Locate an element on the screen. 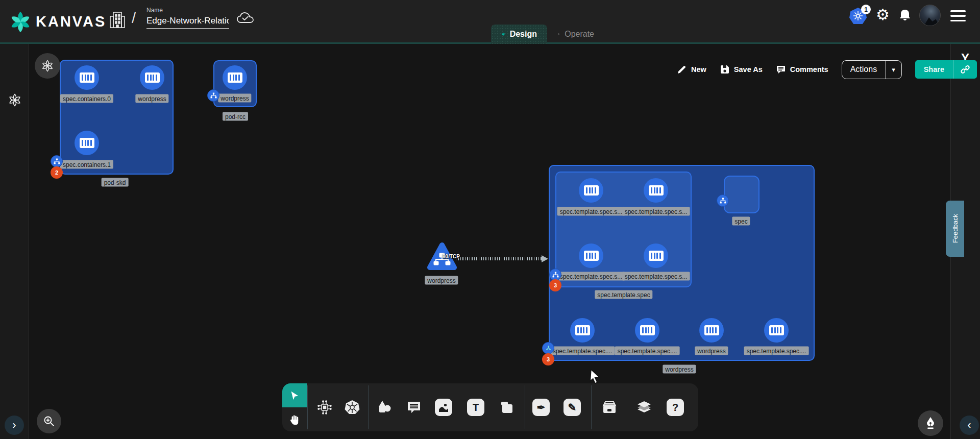  frame-tool-button is located at coordinates (507, 407).